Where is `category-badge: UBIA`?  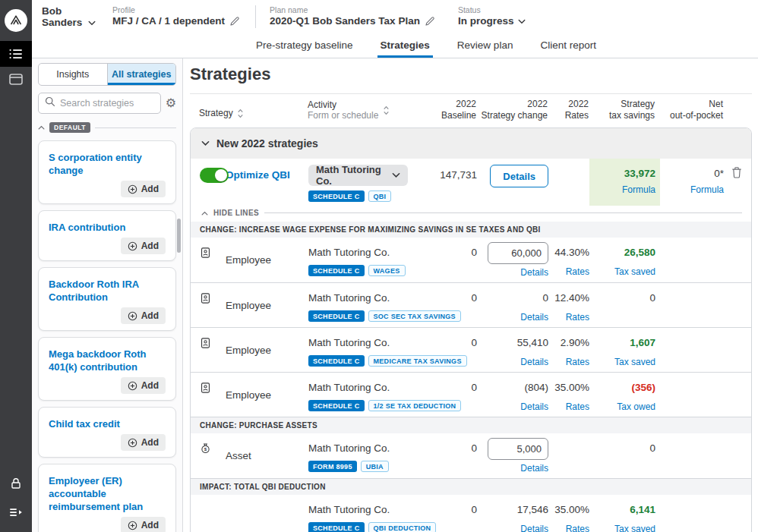
category-badge: UBIA is located at coordinates (375, 466).